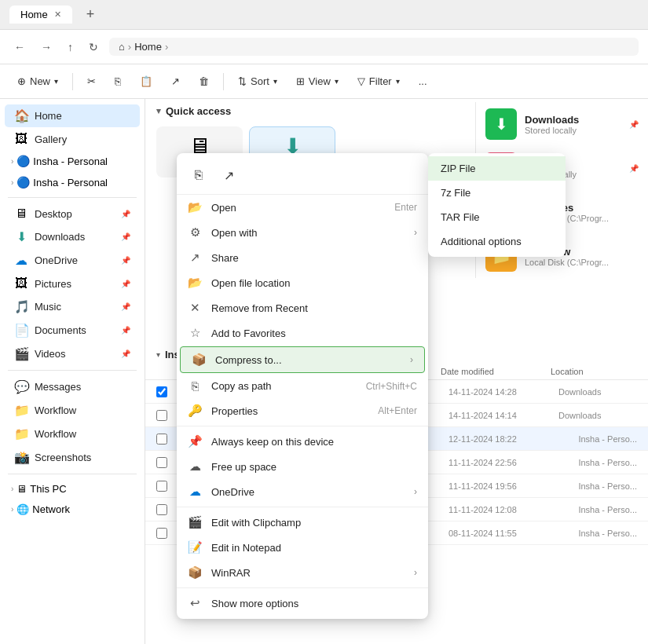 This screenshot has height=644, width=648. I want to click on ctx-editnotepad: 📝 Edit in Notepad, so click(302, 547).